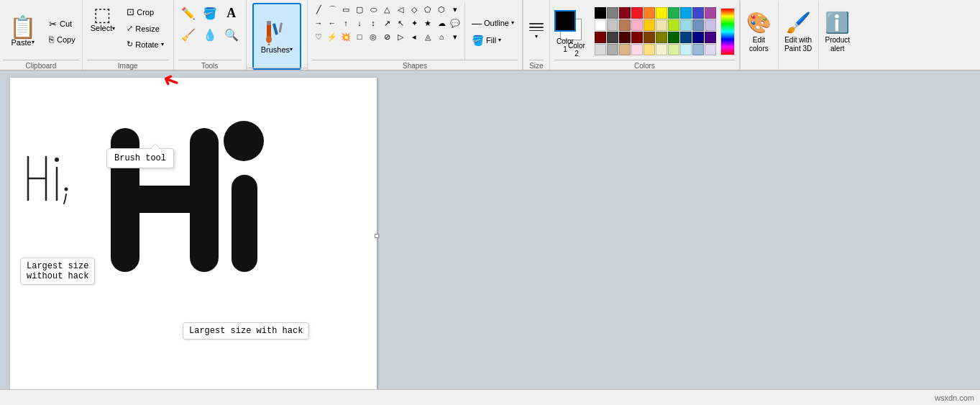 The width and height of the screenshot is (980, 405). What do you see at coordinates (332, 9) in the screenshot?
I see `shape-curve: ⌒` at bounding box center [332, 9].